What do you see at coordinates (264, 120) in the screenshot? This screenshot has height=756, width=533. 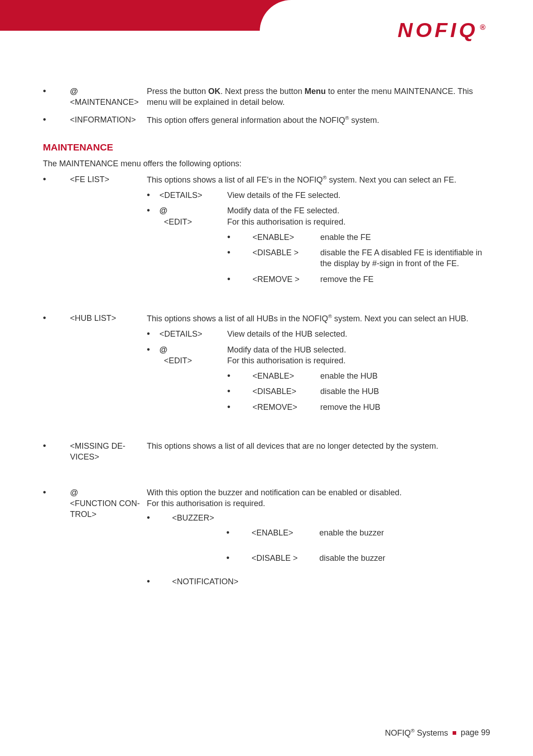 I see `menu-item-information: • <INFORMATION> This option offers gener…` at bounding box center [264, 120].